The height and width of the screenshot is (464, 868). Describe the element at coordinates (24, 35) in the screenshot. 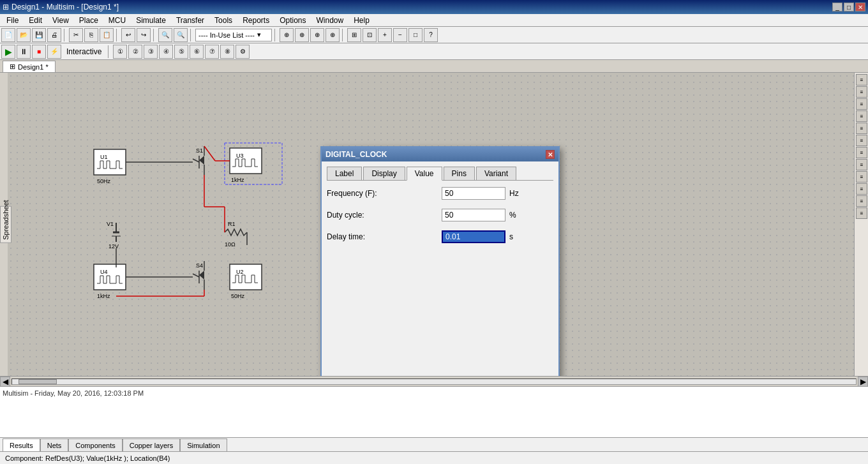

I see `open-button: 📂` at that location.